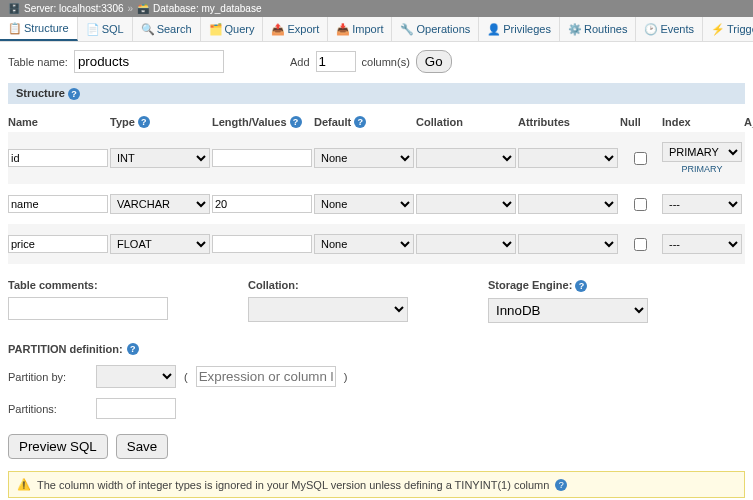  What do you see at coordinates (24, 484) in the screenshot?
I see `warning-icon: ⚠️` at bounding box center [24, 484].